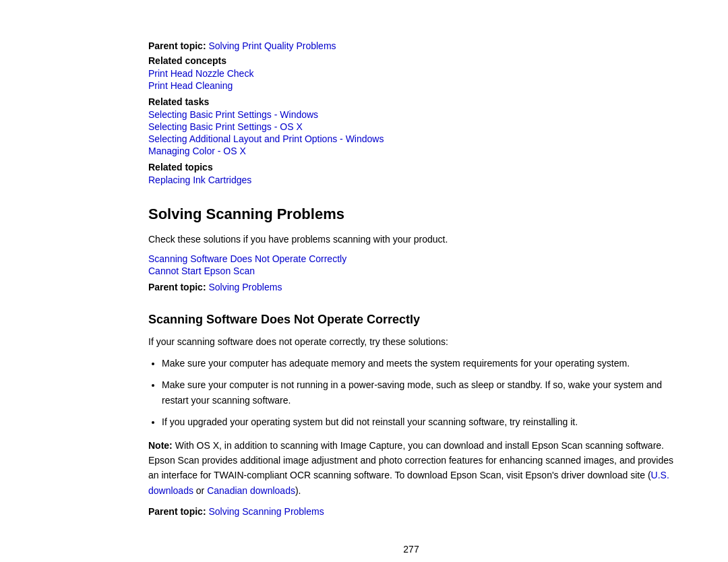 The width and height of the screenshot is (728, 562). What do you see at coordinates (411, 61) in the screenshot?
I see `related-concepts-label: Related concepts` at bounding box center [411, 61].